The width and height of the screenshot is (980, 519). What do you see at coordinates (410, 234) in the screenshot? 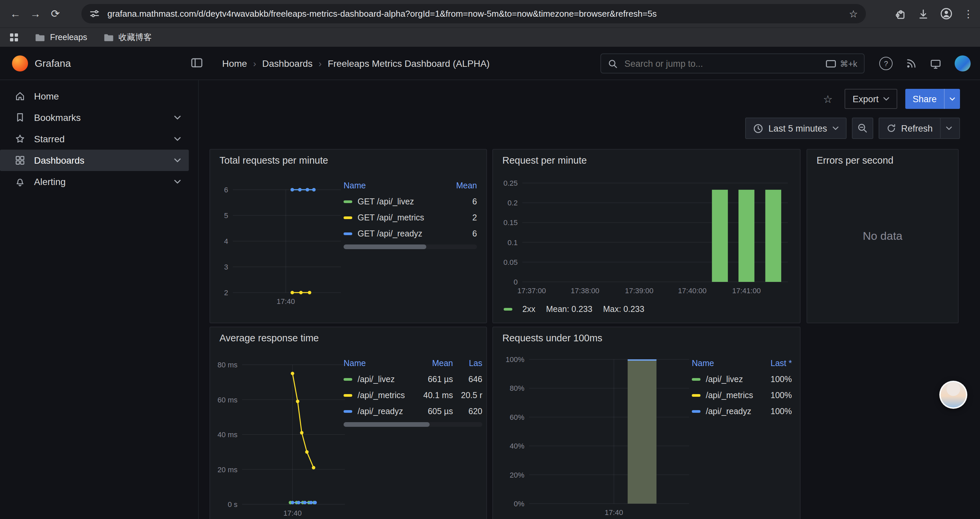
I see `legend-row: GET /api/_readyz6` at bounding box center [410, 234].